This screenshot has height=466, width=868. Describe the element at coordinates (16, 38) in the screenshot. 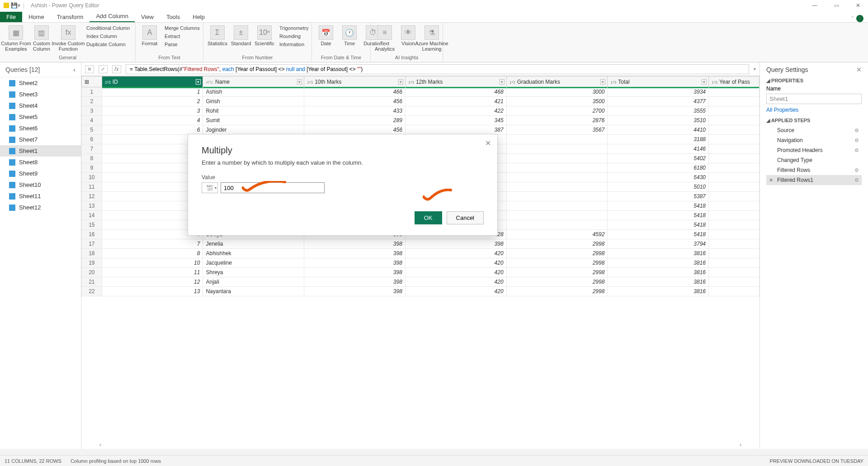

I see `column-from-examples-button: ▦Column From Examples` at that location.